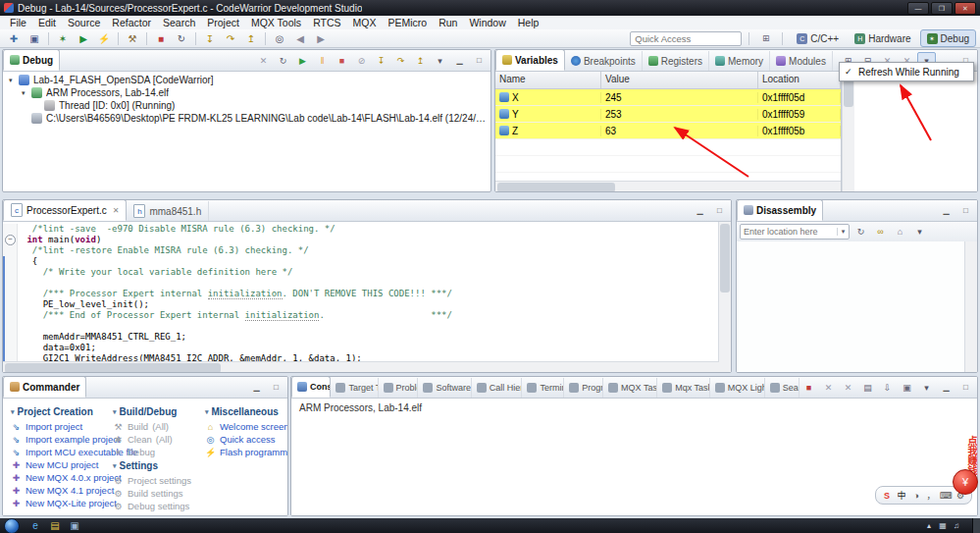  I want to click on tab-mqx-task-qu: Mqx Task Qu..., so click(684, 388).